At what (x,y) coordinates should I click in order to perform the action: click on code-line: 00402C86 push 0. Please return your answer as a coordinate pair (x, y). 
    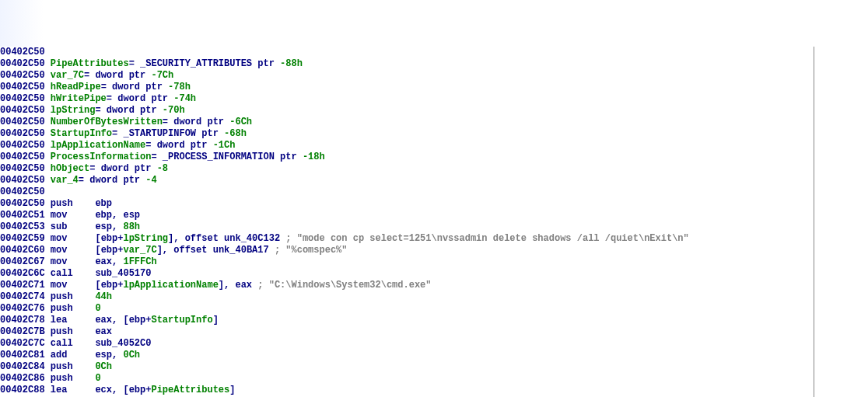
    Looking at the image, I should click on (407, 379).